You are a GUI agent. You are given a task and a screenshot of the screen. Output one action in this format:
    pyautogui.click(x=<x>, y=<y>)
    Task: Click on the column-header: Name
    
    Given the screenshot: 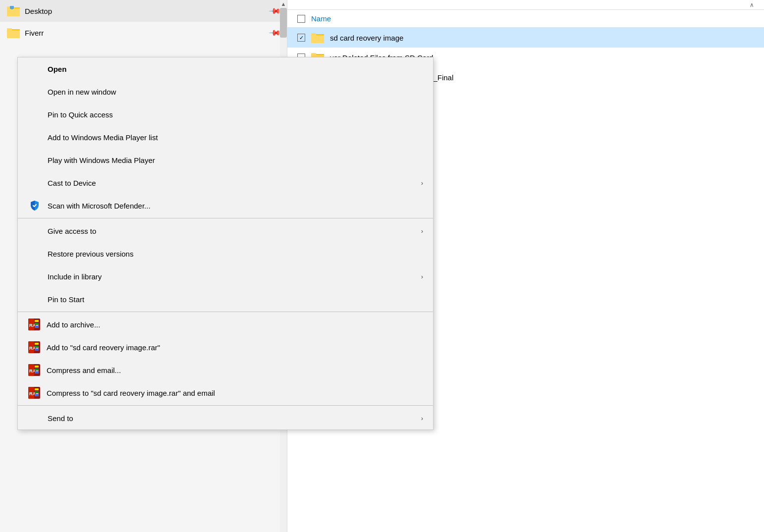 What is the action you would take?
    pyautogui.click(x=526, y=19)
    